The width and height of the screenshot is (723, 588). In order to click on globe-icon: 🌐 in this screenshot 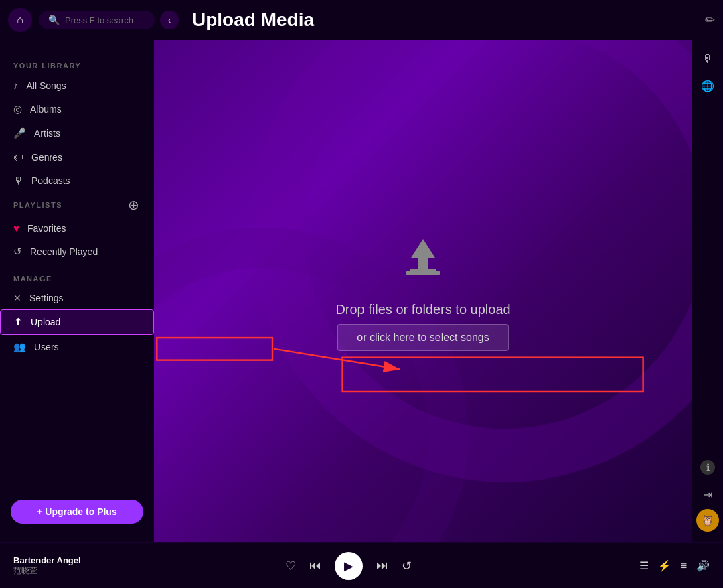, I will do `click(708, 86)`.